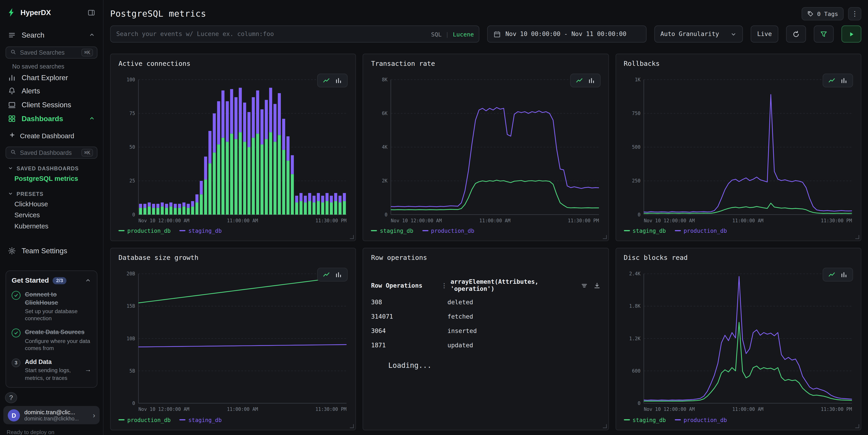  Describe the element at coordinates (409, 345) in the screenshot. I see `cell-count: 1871` at that location.